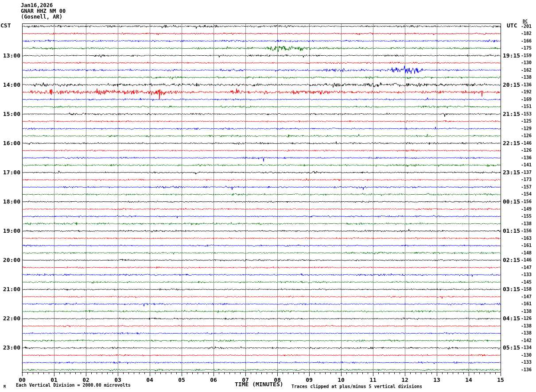  Describe the element at coordinates (526, 194) in the screenshot. I see `dc-offset-value: -154` at that location.